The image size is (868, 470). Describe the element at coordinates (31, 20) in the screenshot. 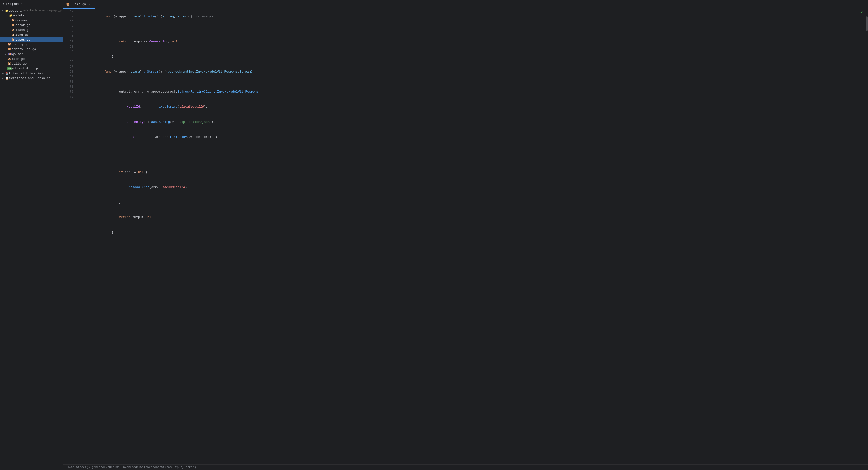

I see `sidebar-item-common-go: 🐹 common.go` at that location.